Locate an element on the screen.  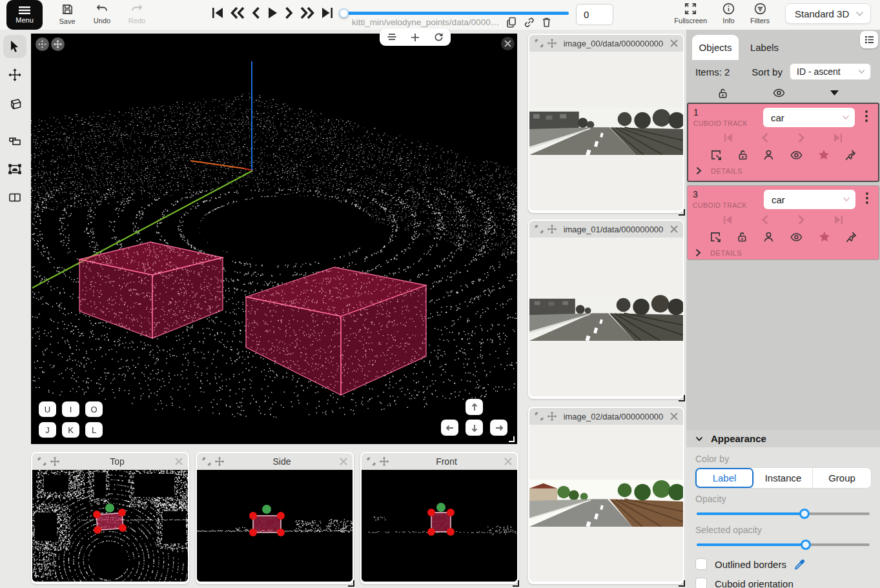
color-by-group-option: Group is located at coordinates (842, 478).